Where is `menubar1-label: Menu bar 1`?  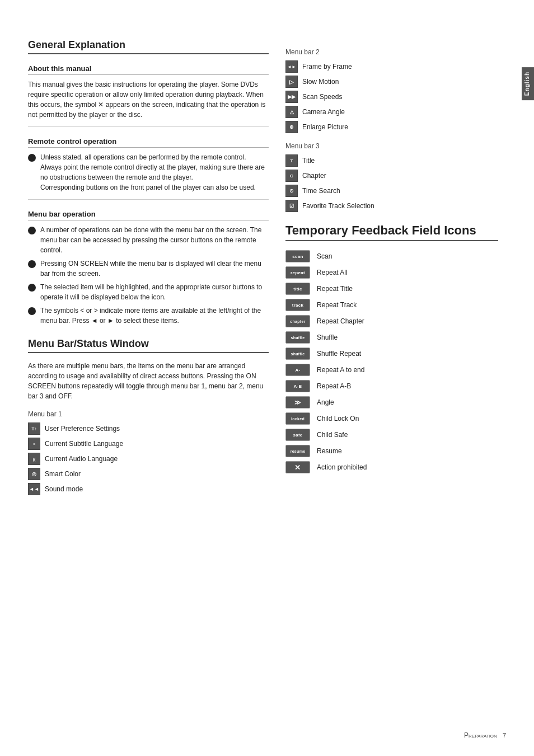 menubar1-label: Menu bar 1 is located at coordinates (148, 414).